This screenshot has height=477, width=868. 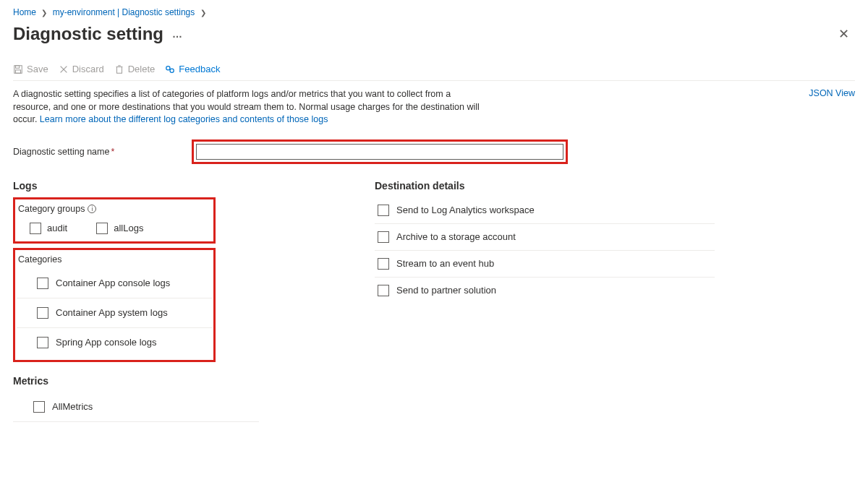 I want to click on category-groups-highlight: Category groups i audit allLogs, so click(x=114, y=220).